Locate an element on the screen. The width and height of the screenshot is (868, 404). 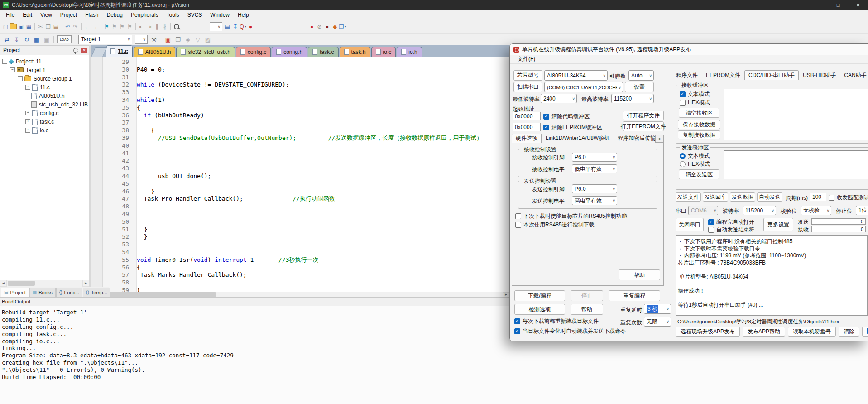
tree-item-task-c: +task.c is located at coordinates (44, 121).